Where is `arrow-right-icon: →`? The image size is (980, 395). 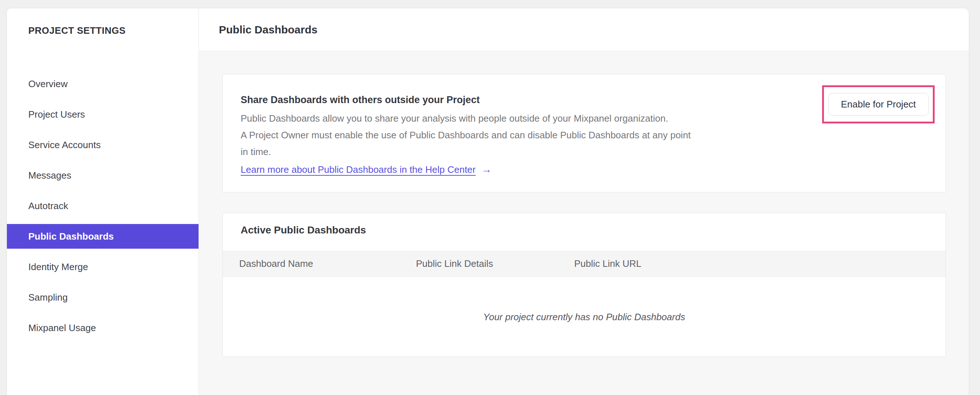 arrow-right-icon: → is located at coordinates (487, 170).